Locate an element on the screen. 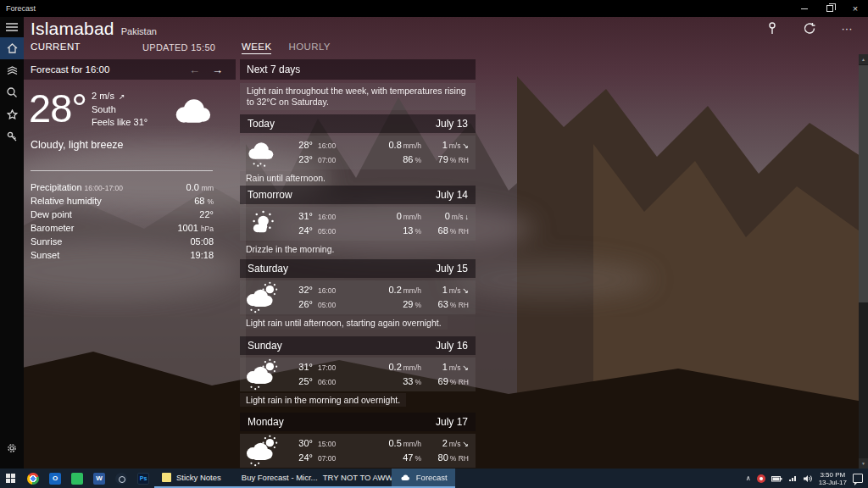  sidebar-item-maps is located at coordinates (12, 70).